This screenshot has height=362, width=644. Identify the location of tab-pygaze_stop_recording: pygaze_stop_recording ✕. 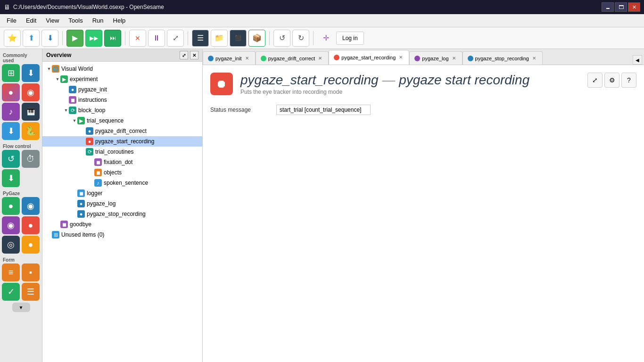
(503, 58).